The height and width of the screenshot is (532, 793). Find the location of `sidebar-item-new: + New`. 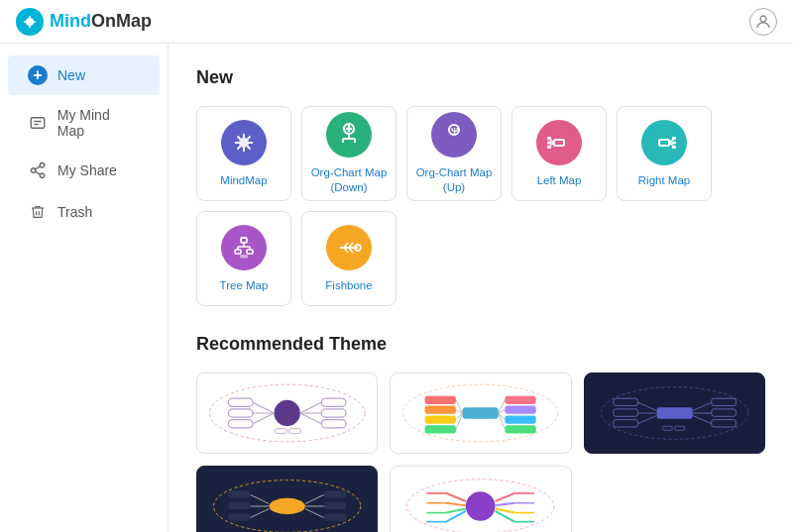

sidebar-item-new: + New is located at coordinates (83, 75).